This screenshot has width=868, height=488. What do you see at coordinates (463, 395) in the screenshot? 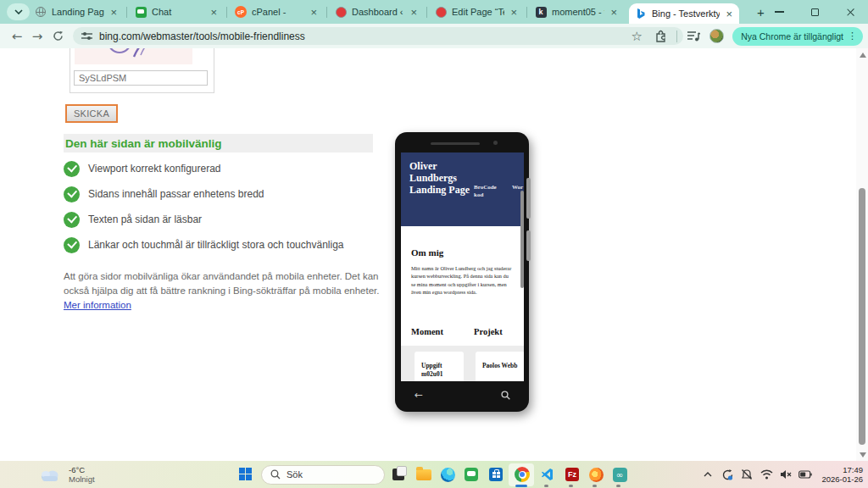
I see `phone-windows-icon` at bounding box center [463, 395].